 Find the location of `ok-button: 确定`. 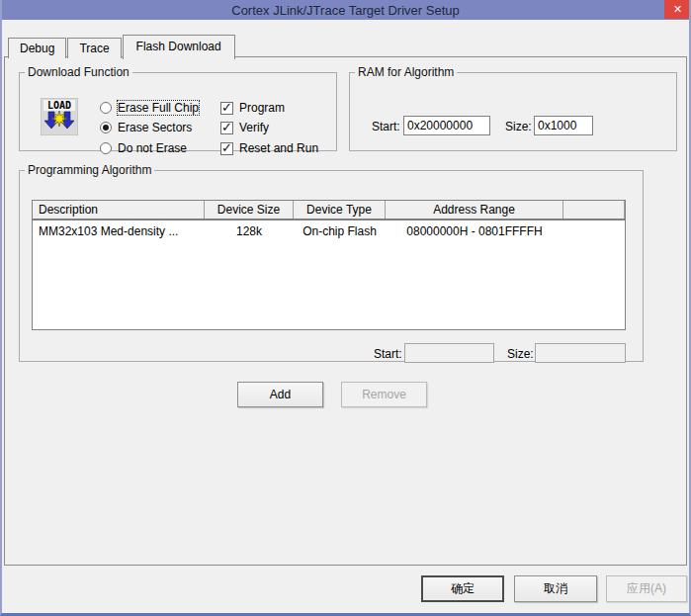

ok-button: 确定 is located at coordinates (463, 589).